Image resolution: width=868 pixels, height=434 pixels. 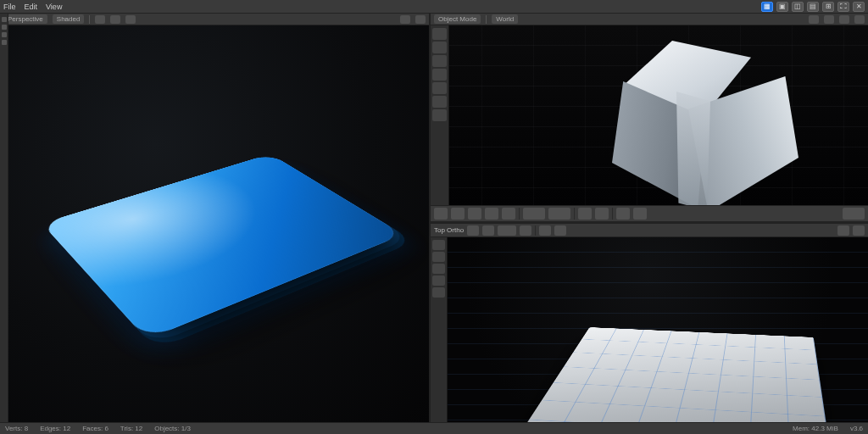 What do you see at coordinates (813, 7) in the screenshot?
I see `layout-d-icon: ▤` at bounding box center [813, 7].